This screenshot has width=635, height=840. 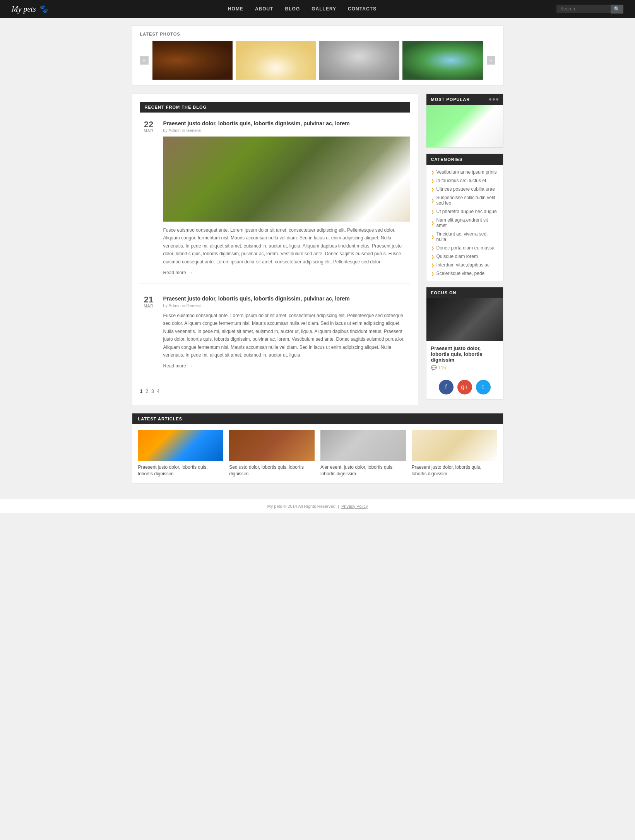 What do you see at coordinates (149, 302) in the screenshot?
I see `post-2-date: 21 MAR` at bounding box center [149, 302].